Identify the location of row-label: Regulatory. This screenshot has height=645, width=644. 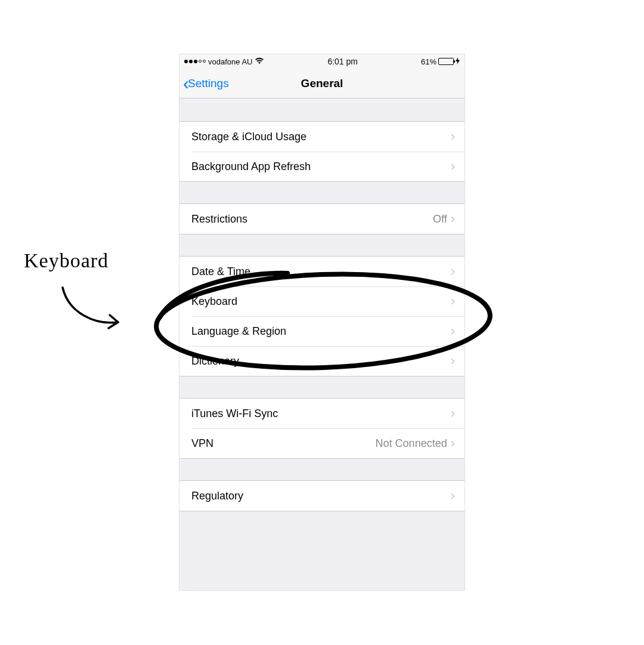
(321, 496).